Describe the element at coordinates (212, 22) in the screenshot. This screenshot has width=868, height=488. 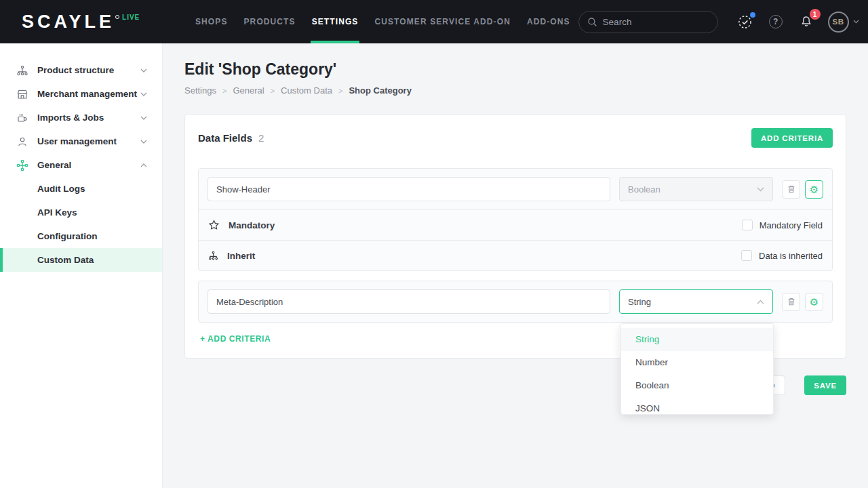
I see `nav-item-shops: SHOPS` at that location.